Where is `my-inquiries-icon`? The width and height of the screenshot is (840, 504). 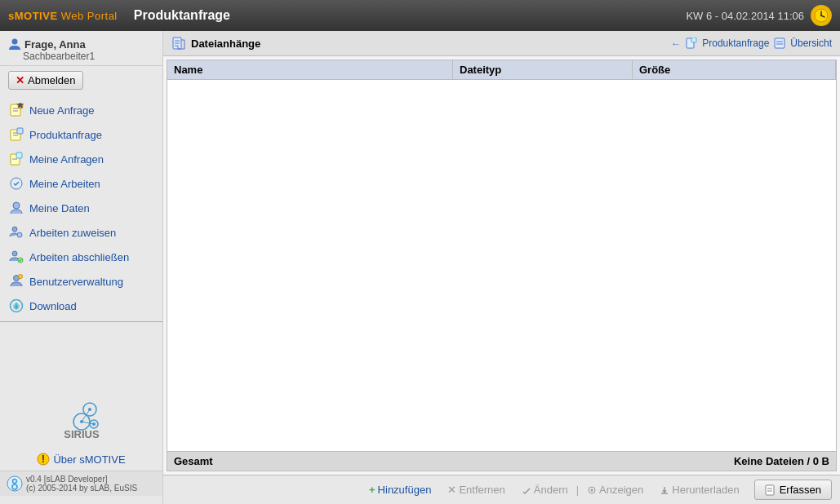
my-inquiries-icon is located at coordinates (16, 159).